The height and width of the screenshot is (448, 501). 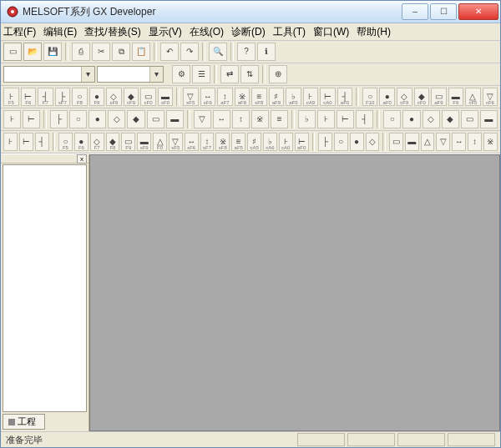 What do you see at coordinates (60, 32) in the screenshot?
I see `menu-edit: 编辑(E)` at bounding box center [60, 32].